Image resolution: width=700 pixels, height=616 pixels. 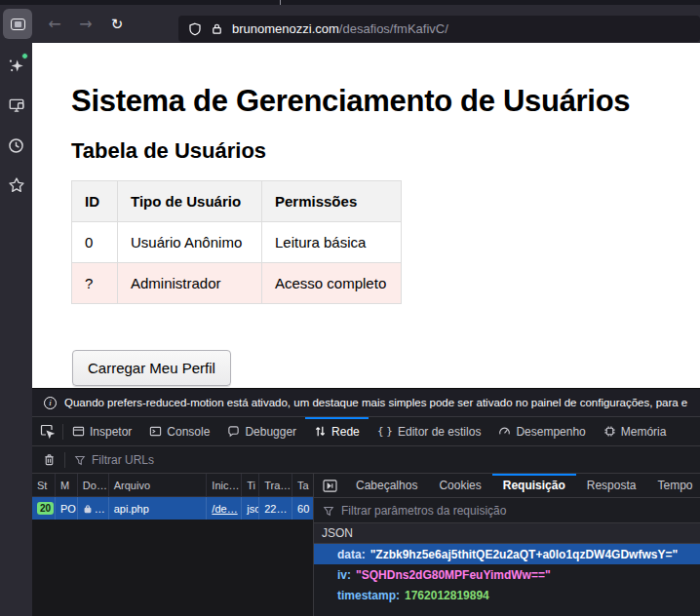 I want to click on url-domain: brunomenozzi.com, so click(x=286, y=29).